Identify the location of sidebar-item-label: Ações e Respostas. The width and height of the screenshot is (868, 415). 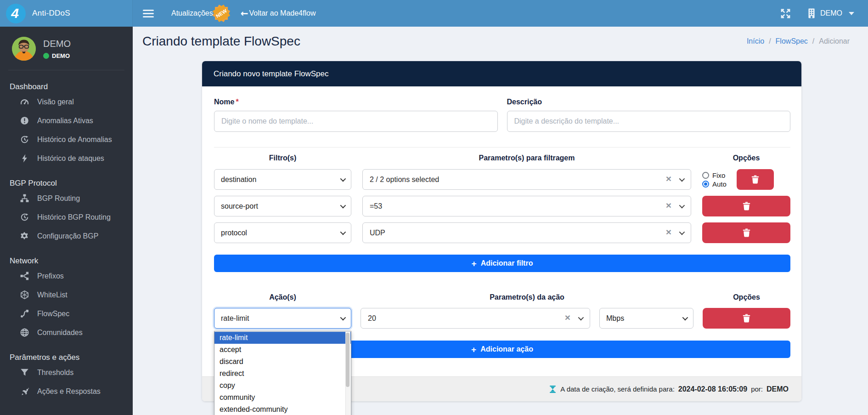
(69, 392).